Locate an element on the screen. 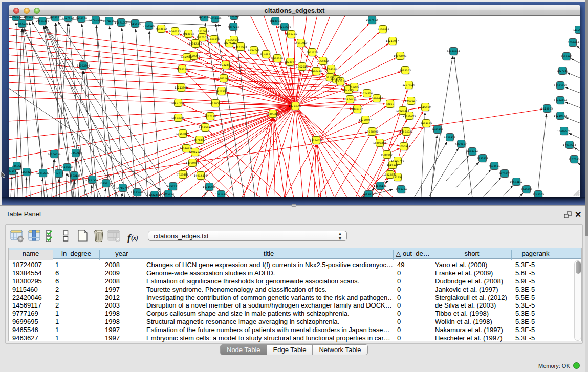 Image resolution: width=588 pixels, height=372 pixels. svg-text: 746266 is located at coordinates (354, 87).